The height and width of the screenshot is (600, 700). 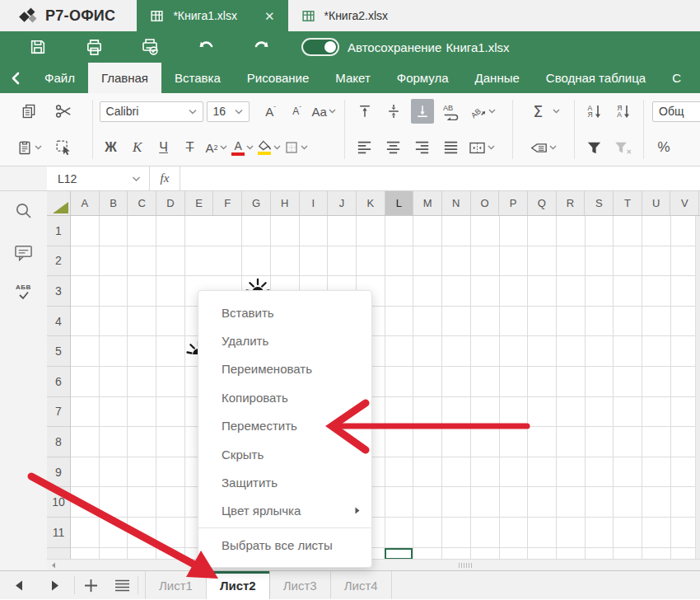 I want to click on context-menu-item: Скрыть, so click(x=285, y=454).